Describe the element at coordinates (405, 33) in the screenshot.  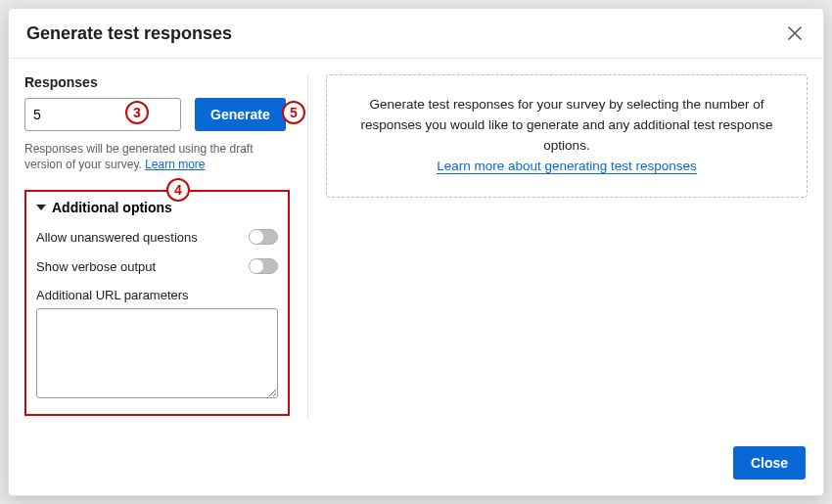
I see `modal-title: Generate test responses` at that location.